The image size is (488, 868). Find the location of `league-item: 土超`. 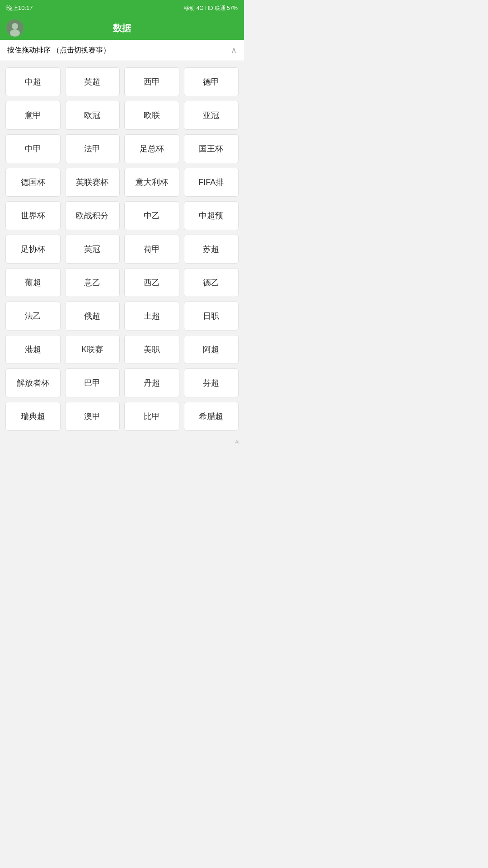

league-item: 土超 is located at coordinates (152, 316).